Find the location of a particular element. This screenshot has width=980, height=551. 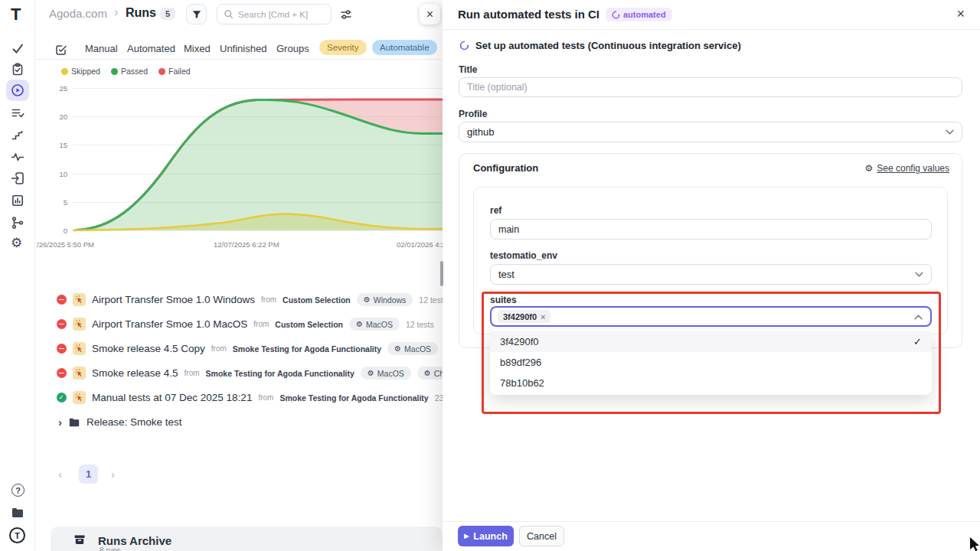

report-chart-icon is located at coordinates (18, 201).